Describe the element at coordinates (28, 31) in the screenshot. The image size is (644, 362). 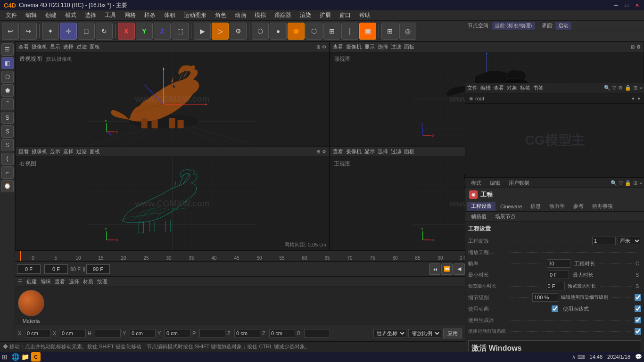
I see `redo-button: ↪` at that location.